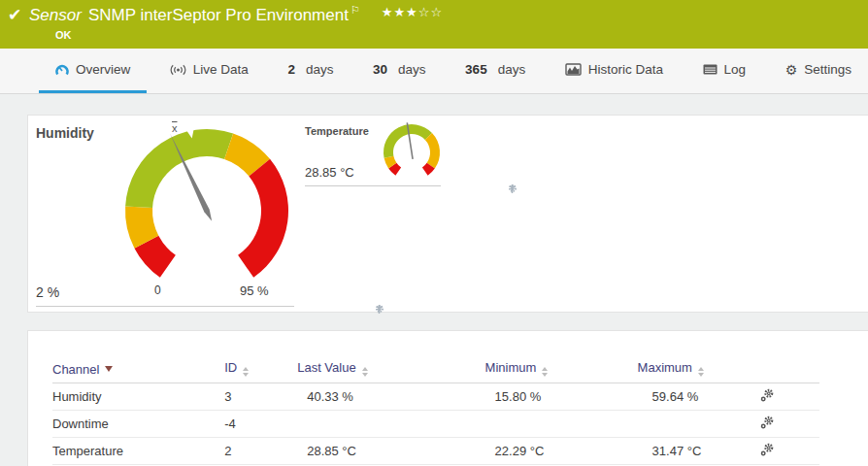  I want to click on gear-icon: ⚙, so click(792, 70).